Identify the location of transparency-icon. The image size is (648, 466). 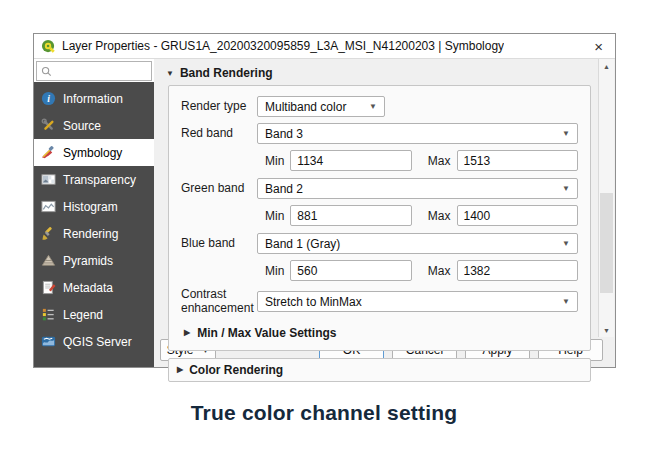
(48, 180).